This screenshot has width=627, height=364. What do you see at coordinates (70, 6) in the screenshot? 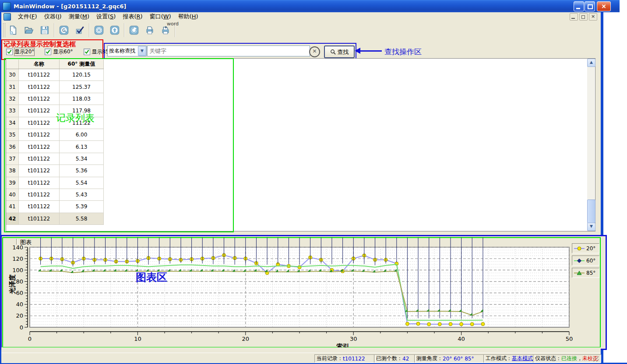
I see `window-title: MainWindow - [g20151112_2.gqc6]` at bounding box center [70, 6].